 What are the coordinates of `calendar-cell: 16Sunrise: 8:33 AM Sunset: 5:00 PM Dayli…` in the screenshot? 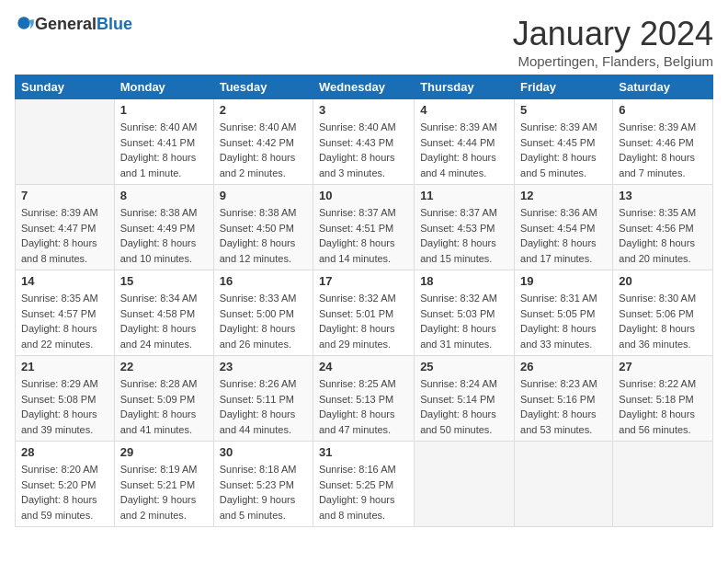 It's located at (263, 313).